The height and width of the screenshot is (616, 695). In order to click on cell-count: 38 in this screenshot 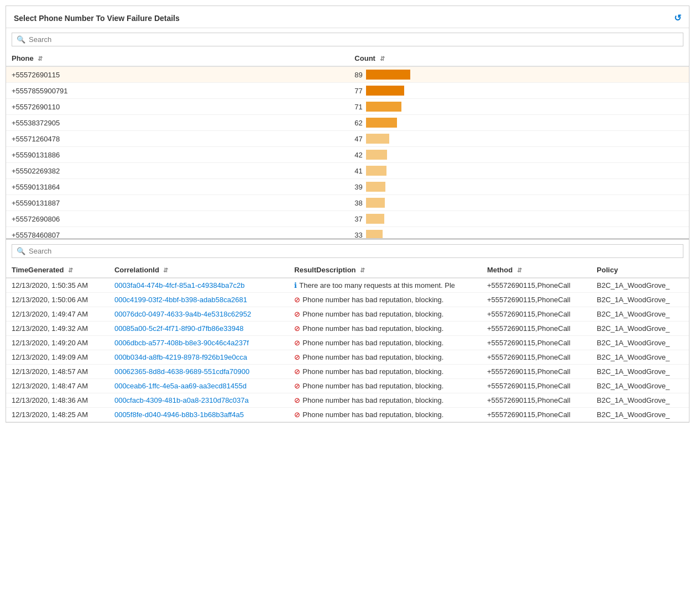, I will do `click(519, 203)`.